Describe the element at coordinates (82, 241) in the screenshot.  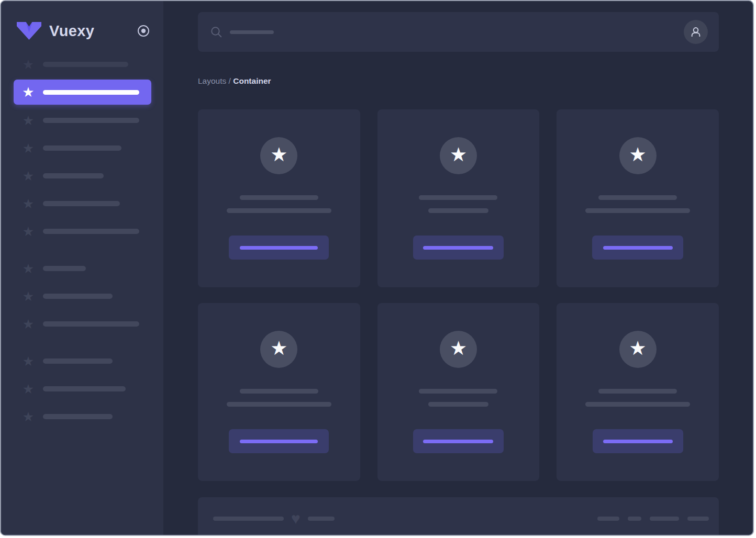
I see `sidebar-menu: ★★★★★★★★★★★★★` at that location.